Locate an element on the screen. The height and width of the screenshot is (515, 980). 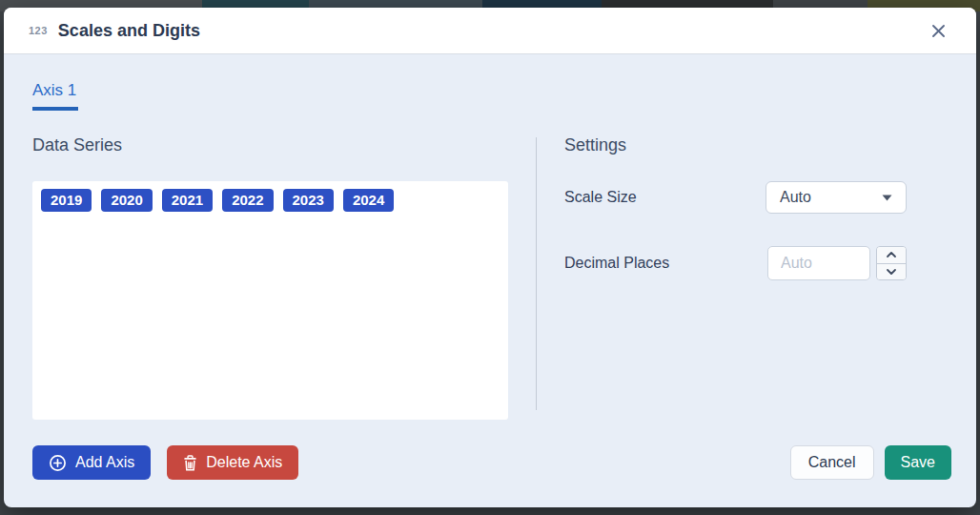
scale-size-control: Auto is located at coordinates (836, 197).